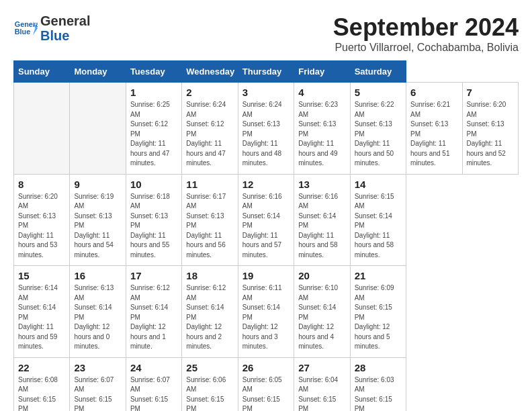 This screenshot has width=532, height=411. I want to click on title-block: September 2024 Puerto Villarroel, Cochab…, so click(426, 34).